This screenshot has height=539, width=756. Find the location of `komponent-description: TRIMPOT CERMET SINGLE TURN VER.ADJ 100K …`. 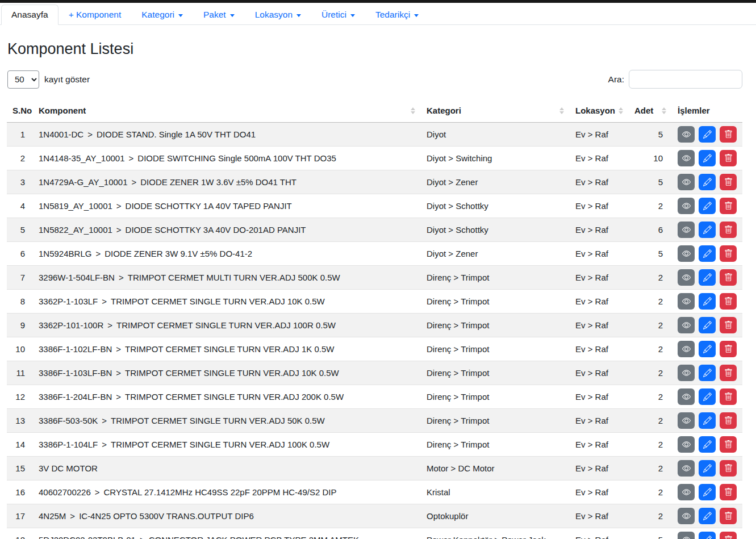

komponent-description: TRIMPOT CERMET SINGLE TURN VER.ADJ 100K … is located at coordinates (220, 444).